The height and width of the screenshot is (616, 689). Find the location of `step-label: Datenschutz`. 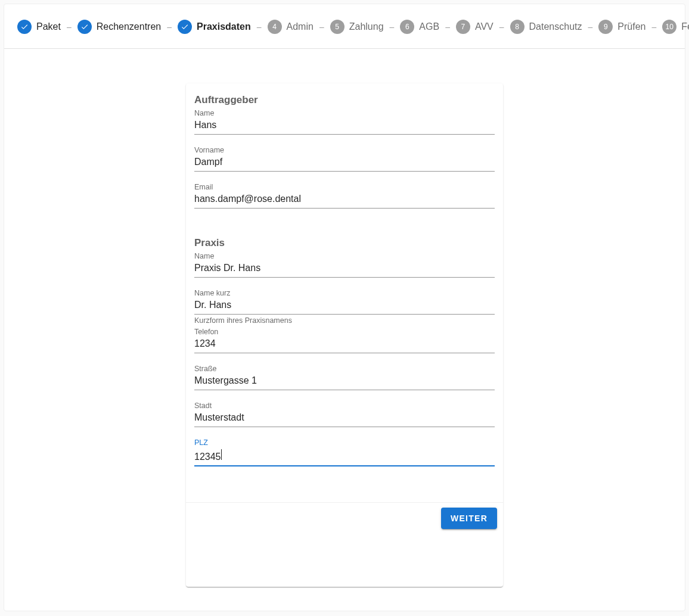

step-label: Datenschutz is located at coordinates (555, 27).